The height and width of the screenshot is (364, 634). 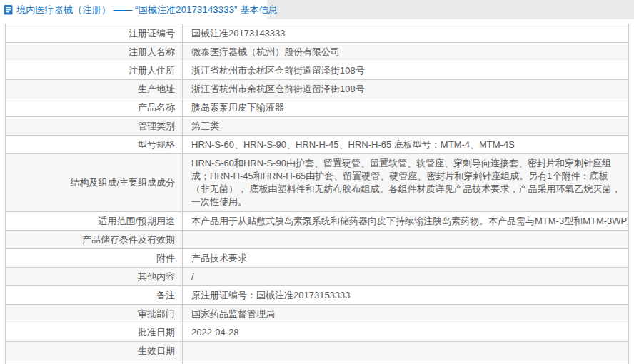 I want to click on row-label: 批准日期, so click(x=94, y=333).